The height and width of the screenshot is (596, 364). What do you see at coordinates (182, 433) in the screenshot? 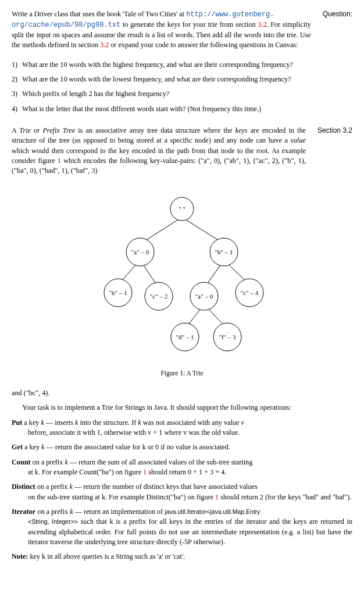
I see `op-body: before, associate it with 1, otherwise w…` at bounding box center [182, 433].